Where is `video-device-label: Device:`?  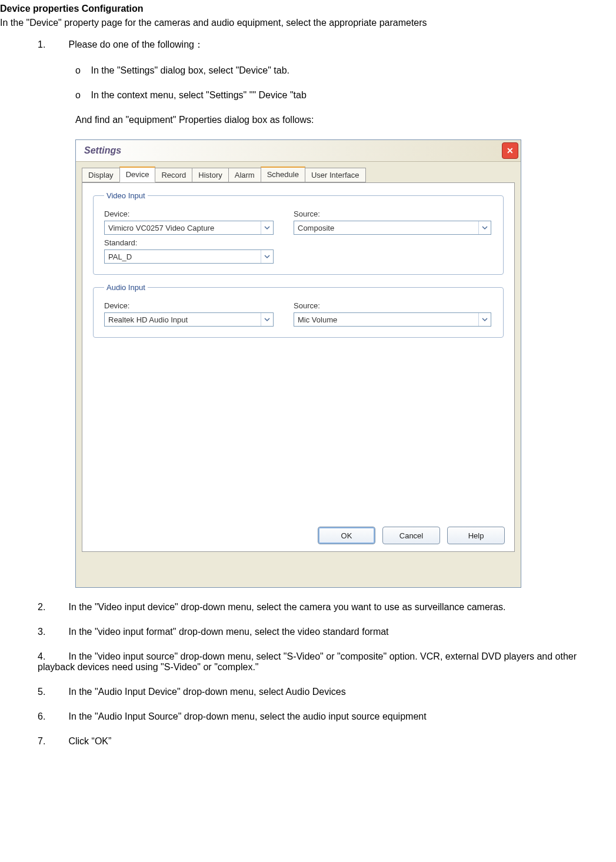
video-device-label: Device: is located at coordinates (189, 214).